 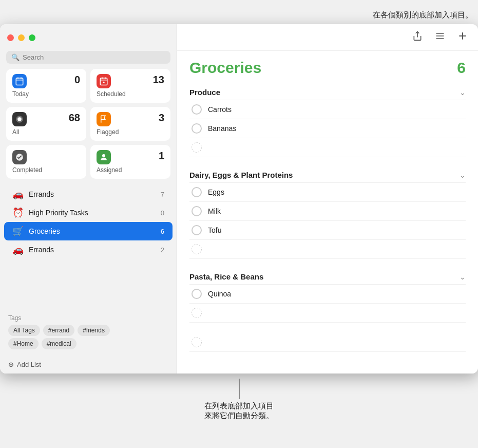 I want to click on task-tofu: Tofu, so click(x=328, y=230).